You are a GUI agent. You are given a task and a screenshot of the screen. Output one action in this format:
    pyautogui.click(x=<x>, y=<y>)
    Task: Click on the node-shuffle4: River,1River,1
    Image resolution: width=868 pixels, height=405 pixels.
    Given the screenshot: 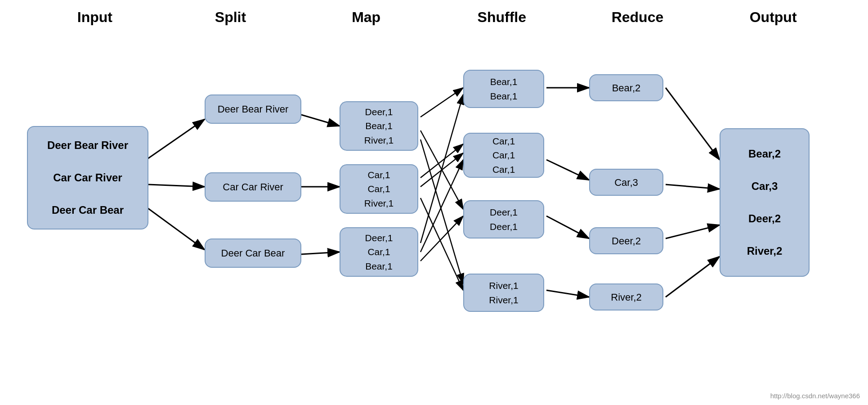 What is the action you would take?
    pyautogui.click(x=504, y=292)
    